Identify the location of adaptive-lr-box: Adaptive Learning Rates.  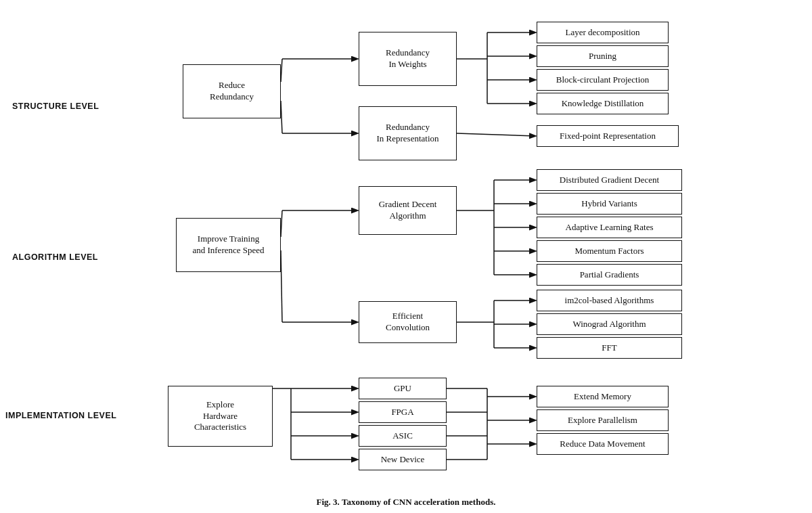
(609, 227).